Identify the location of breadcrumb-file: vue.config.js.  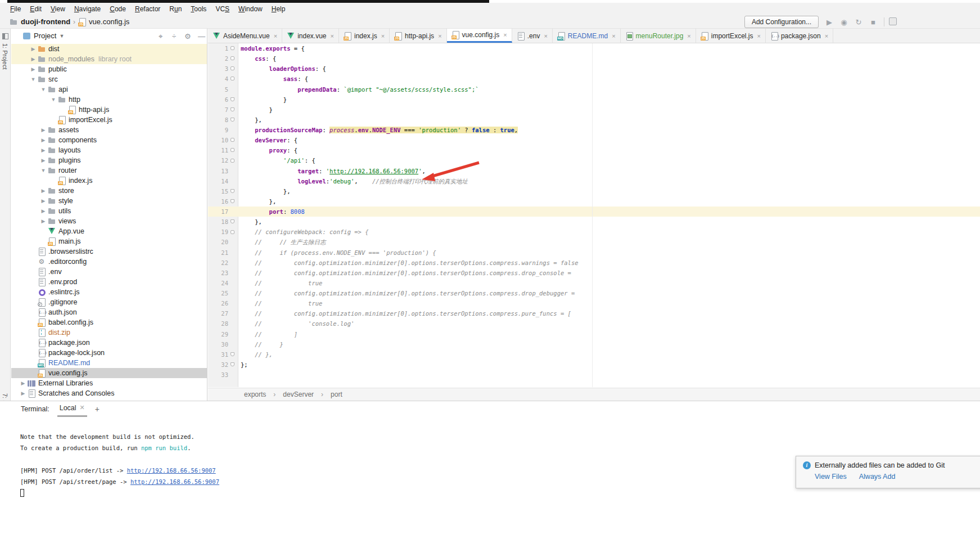
(109, 21).